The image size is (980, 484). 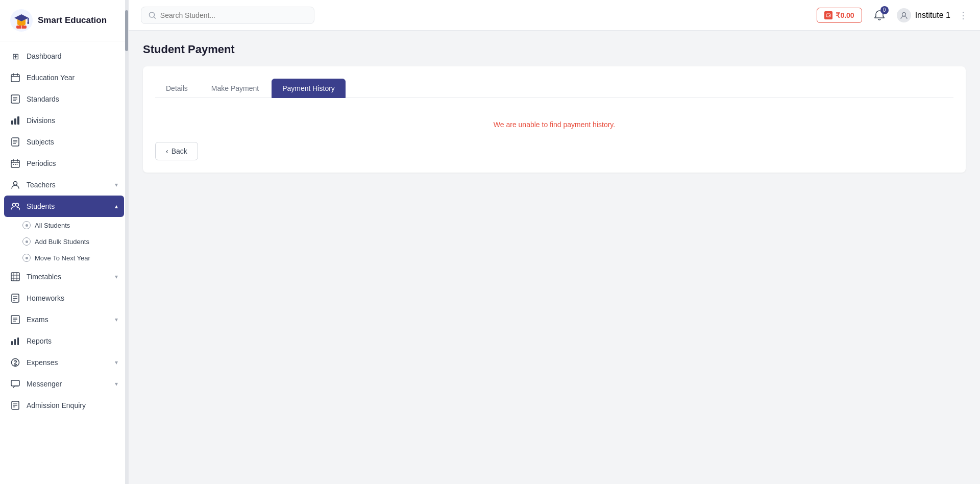 I want to click on students-sub-nav: All Students Add Bulk Students Move To N…, so click(x=64, y=241).